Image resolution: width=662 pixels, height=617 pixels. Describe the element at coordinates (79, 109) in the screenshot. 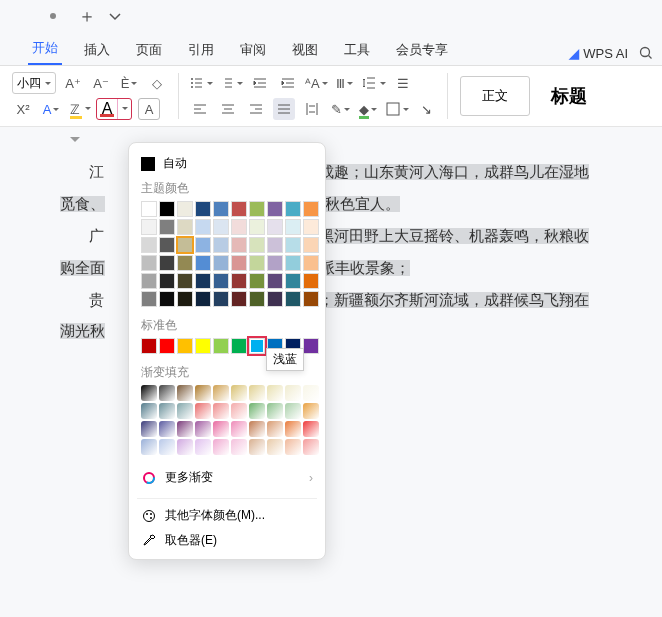

I see `highlight-button: ℤ` at that location.